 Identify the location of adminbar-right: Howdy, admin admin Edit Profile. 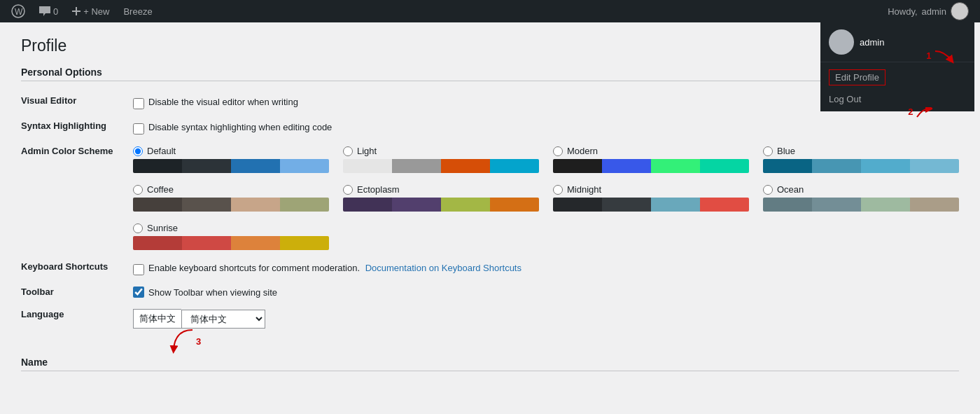
(928, 11).